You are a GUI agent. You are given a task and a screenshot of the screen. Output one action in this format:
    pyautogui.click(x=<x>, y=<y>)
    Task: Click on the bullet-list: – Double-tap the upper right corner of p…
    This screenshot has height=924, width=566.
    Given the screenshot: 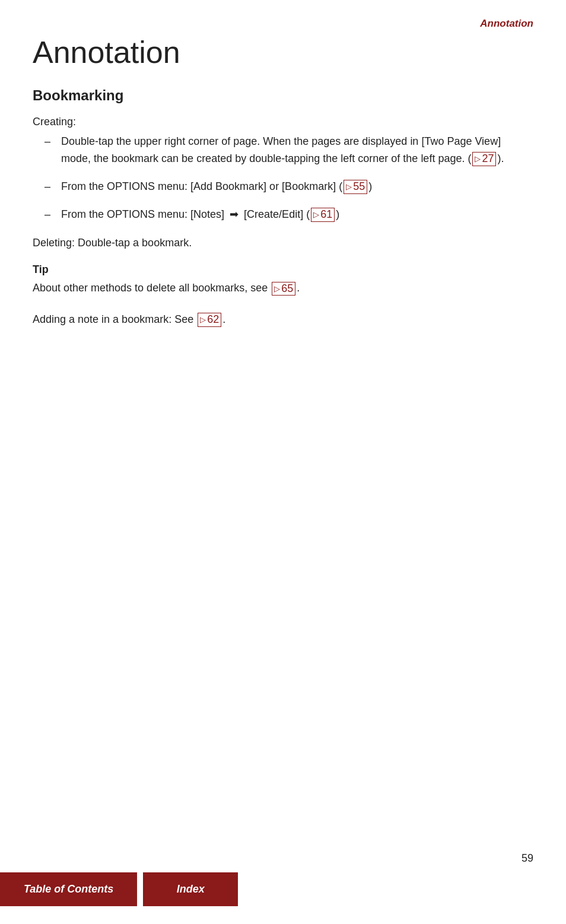 What is the action you would take?
    pyautogui.click(x=289, y=178)
    